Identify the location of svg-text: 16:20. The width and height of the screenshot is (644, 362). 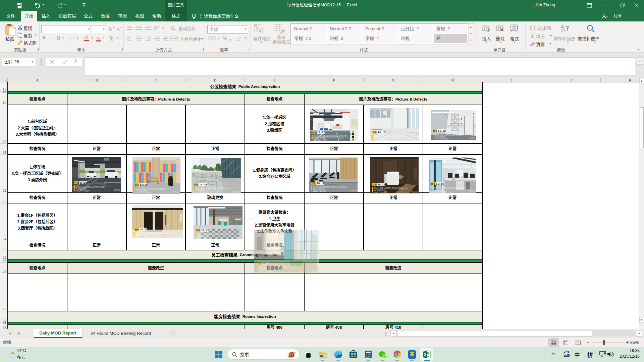
(144, 185).